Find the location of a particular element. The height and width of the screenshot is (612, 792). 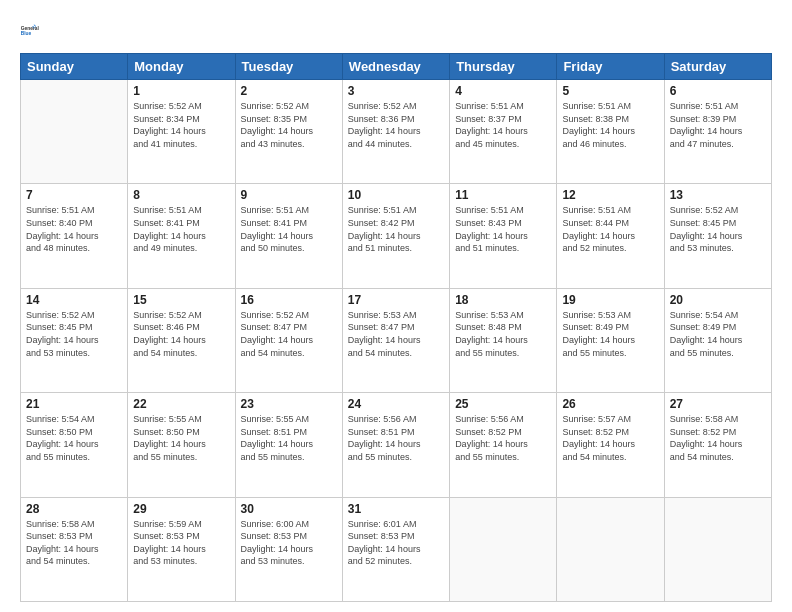

weekday-header: Thursday is located at coordinates (504, 67).